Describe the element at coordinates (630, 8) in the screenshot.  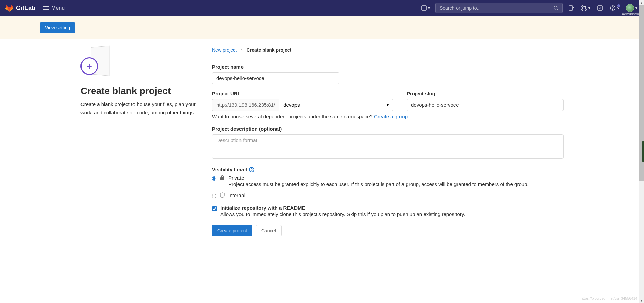
I see `avatar` at that location.